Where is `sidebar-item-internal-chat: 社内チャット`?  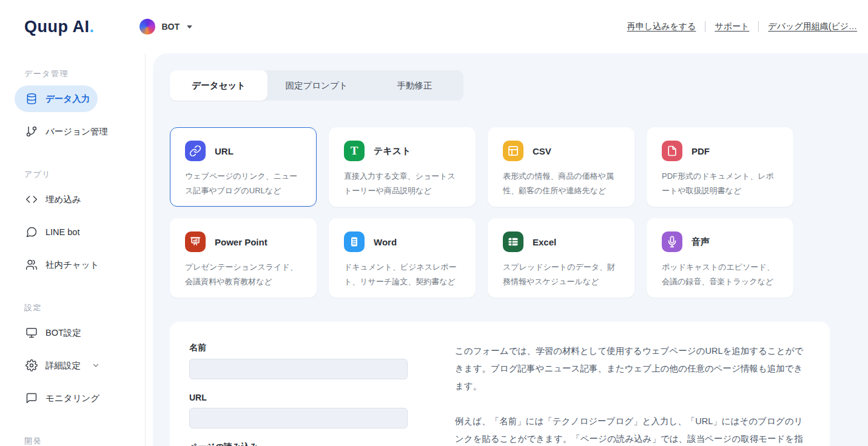 sidebar-item-internal-chat: 社内チャット is located at coordinates (73, 265).